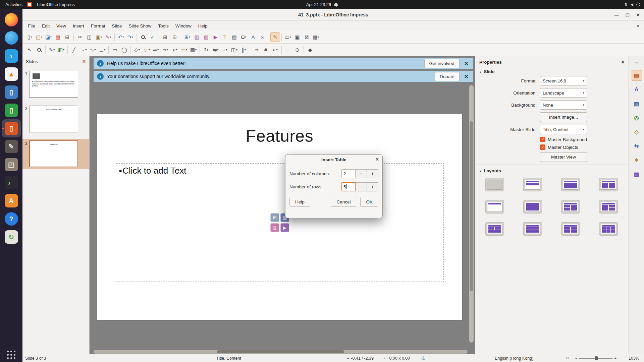 The height and width of the screenshot is (362, 644). Describe the element at coordinates (56, 154) in the screenshot. I see `slide-thumbnail-3: 3Features` at that location.